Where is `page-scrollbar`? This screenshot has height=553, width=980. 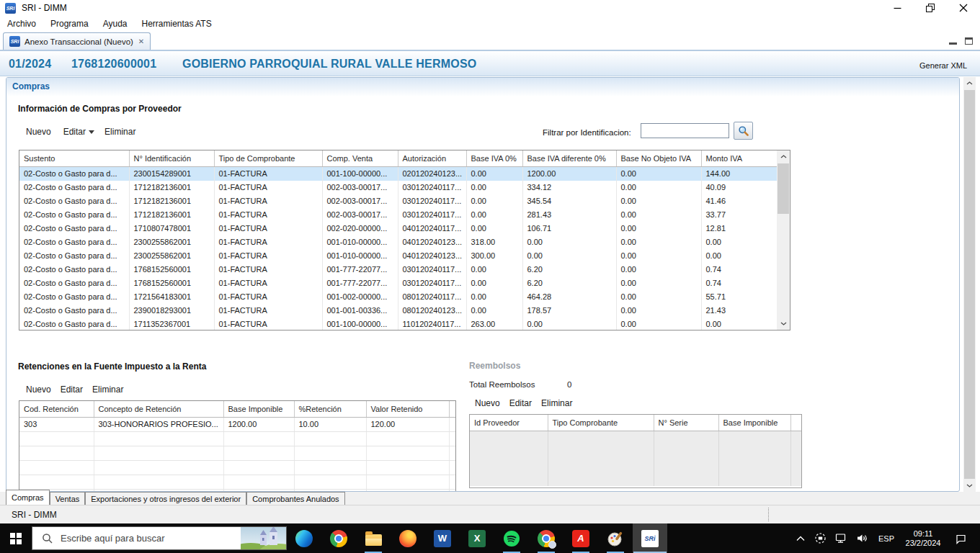 page-scrollbar is located at coordinates (970, 284).